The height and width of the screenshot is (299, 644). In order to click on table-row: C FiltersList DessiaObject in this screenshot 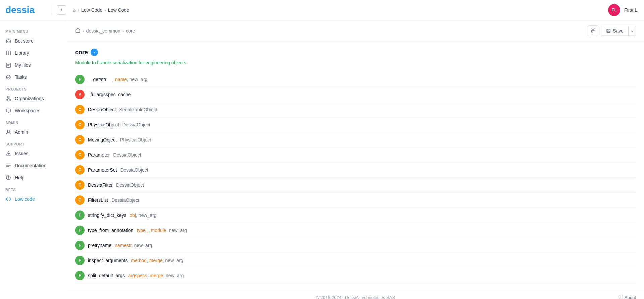, I will do `click(356, 200)`.